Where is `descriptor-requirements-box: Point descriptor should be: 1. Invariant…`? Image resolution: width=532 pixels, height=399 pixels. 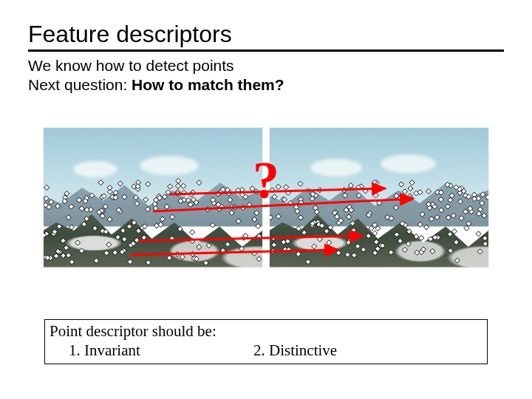
descriptor-requirements-box: Point descriptor should be: 1. Invariant… is located at coordinates (266, 341).